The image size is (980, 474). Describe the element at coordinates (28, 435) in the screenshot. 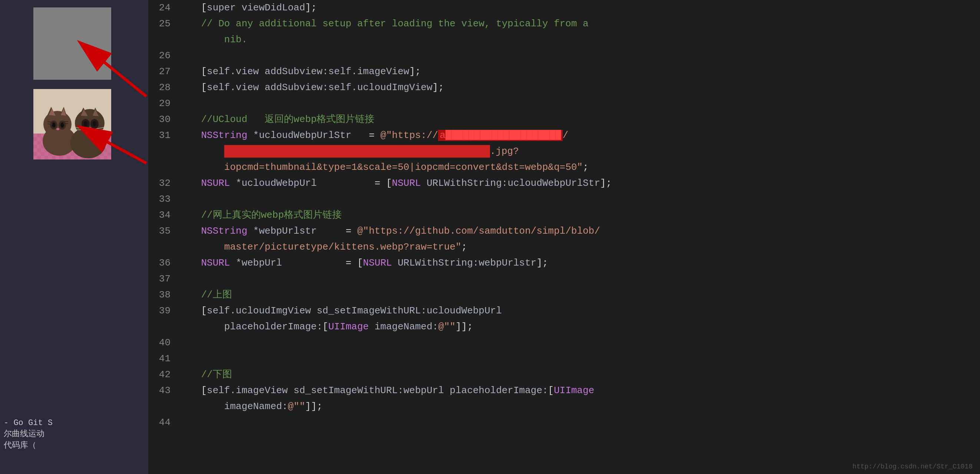

I see `bottom-left-text: - Go Git S 尔曲线运动 代码库（` at that location.